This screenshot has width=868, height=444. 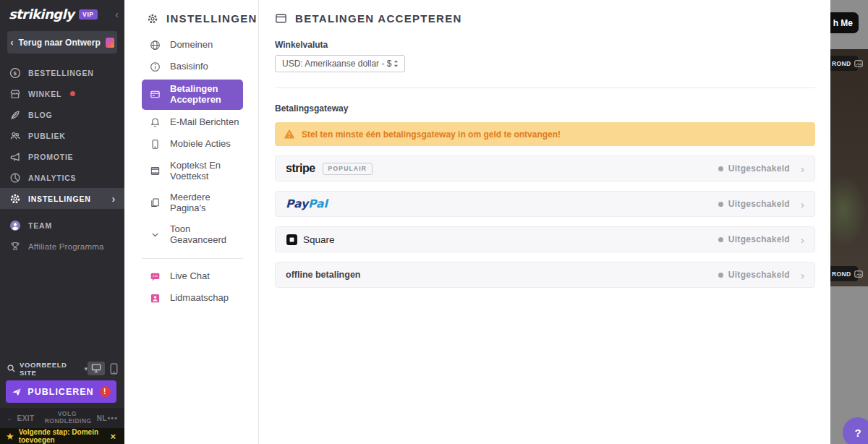 What do you see at coordinates (209, 203) in the screenshot?
I see `settings-item-label: Meerdere Pagina's` at bounding box center [209, 203].